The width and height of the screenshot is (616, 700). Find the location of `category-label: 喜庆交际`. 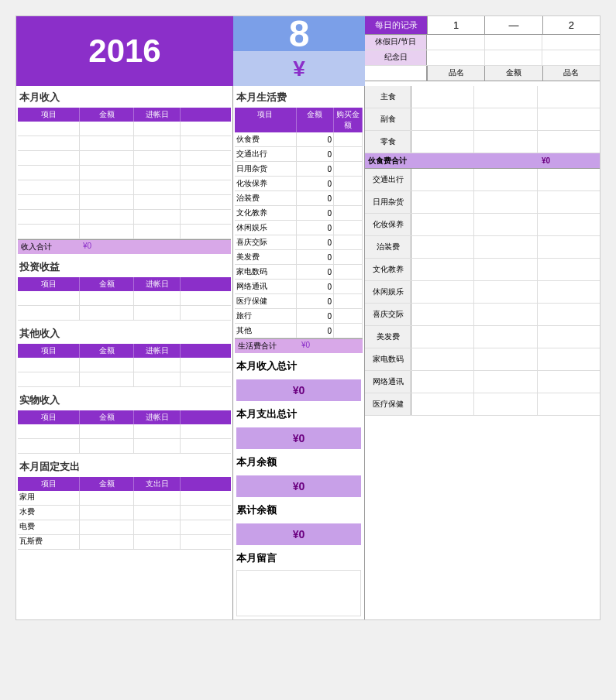

category-label: 喜庆交际 is located at coordinates (388, 314).